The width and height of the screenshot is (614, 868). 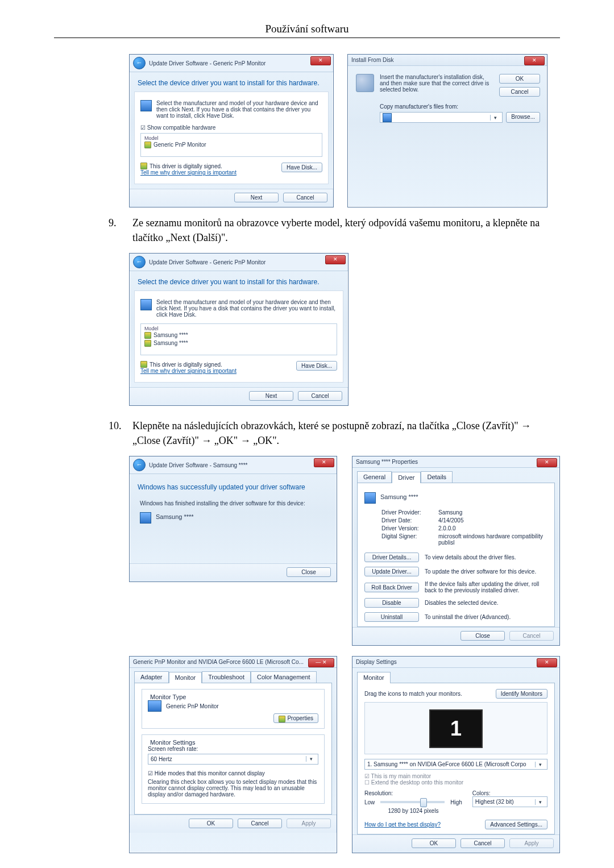 What do you see at coordinates (456, 729) in the screenshot?
I see `monitor-preview: 1` at bounding box center [456, 729].